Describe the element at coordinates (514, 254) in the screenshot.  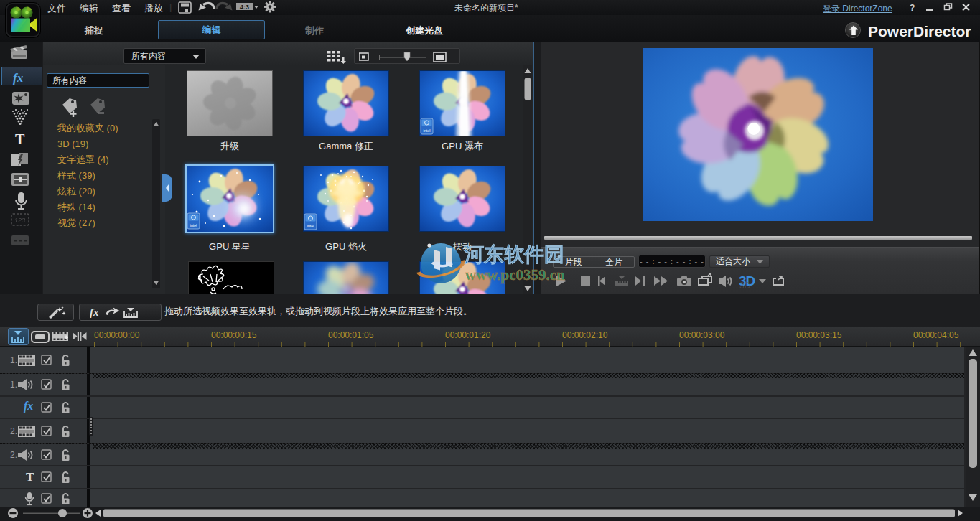
I see `svg-text: 河东软件园` at that location.